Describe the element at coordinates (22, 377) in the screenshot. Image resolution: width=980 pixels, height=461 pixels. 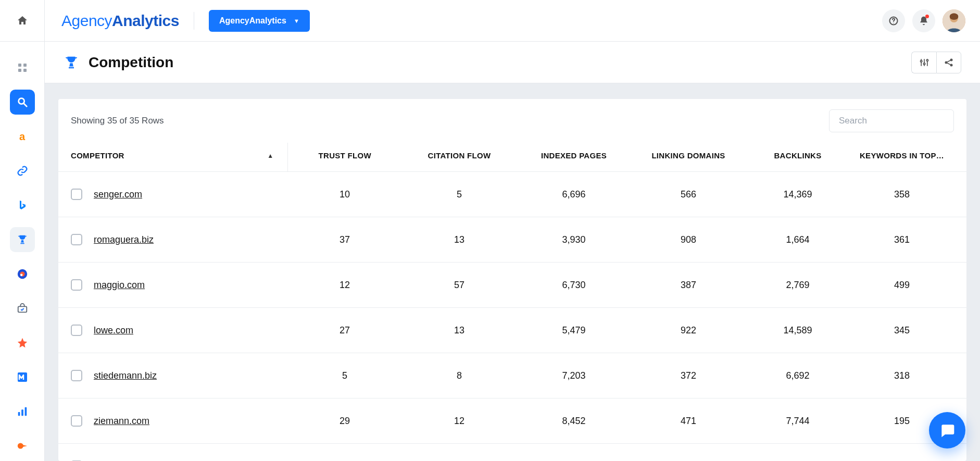
I see `majestic-icon` at that location.